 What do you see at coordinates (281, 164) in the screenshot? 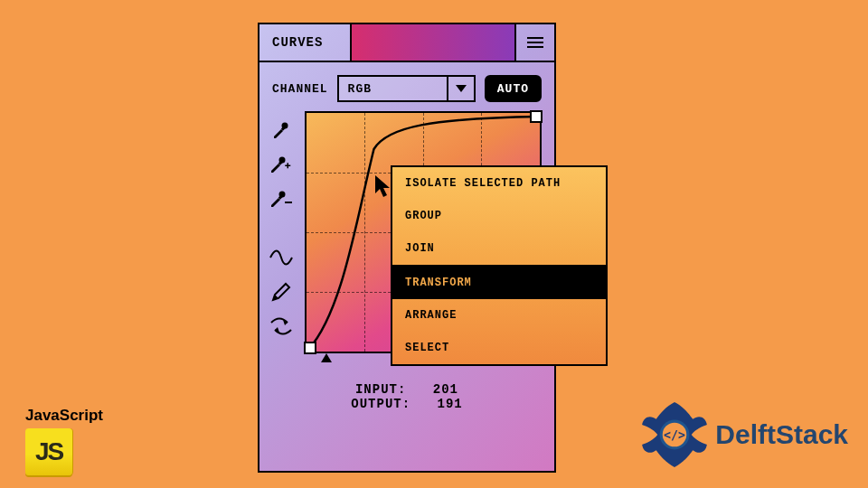
I see `eyedropper-plus-icon` at bounding box center [281, 164].